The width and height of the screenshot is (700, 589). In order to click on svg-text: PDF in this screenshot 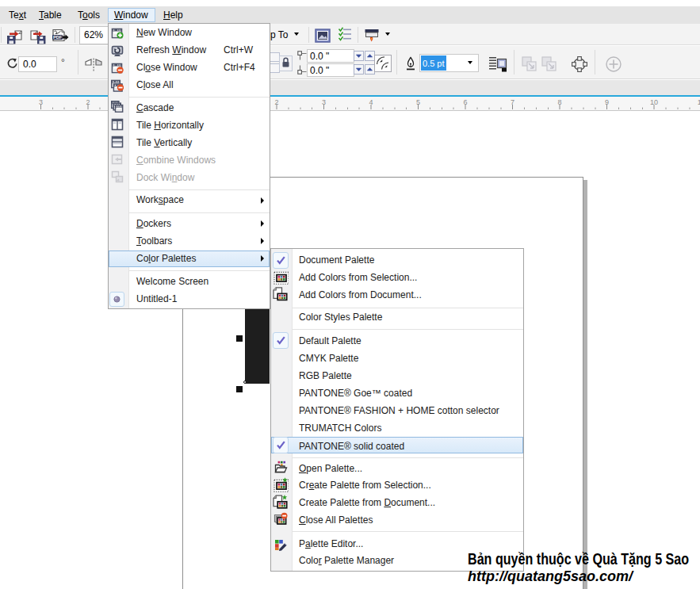, I will do `click(58, 37)`.